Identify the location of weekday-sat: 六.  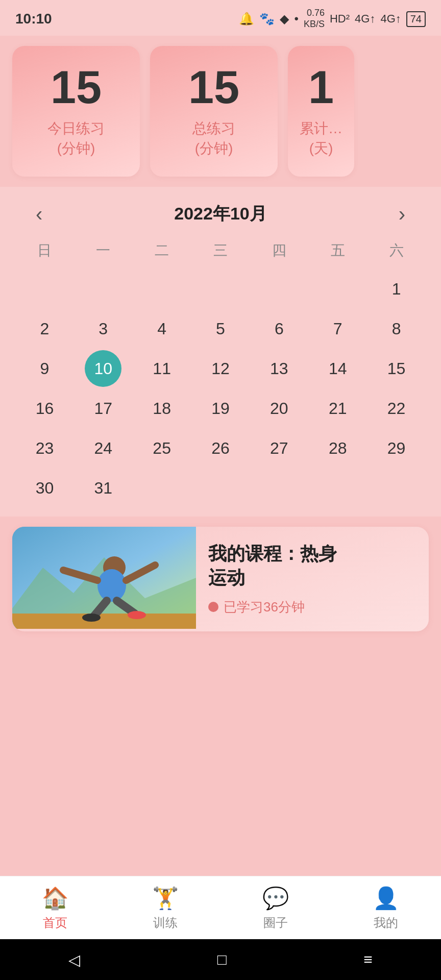
(396, 251).